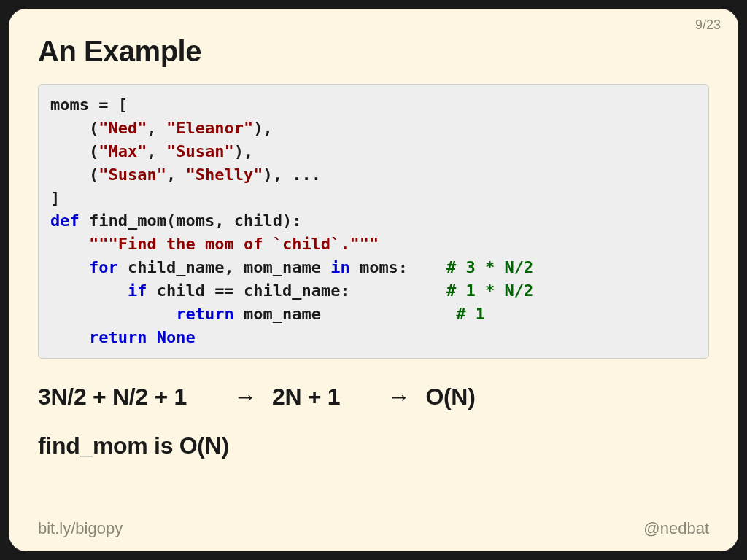 Image resolution: width=747 pixels, height=560 pixels. What do you see at coordinates (89, 105) in the screenshot?
I see `code-line: moms = [` at bounding box center [89, 105].